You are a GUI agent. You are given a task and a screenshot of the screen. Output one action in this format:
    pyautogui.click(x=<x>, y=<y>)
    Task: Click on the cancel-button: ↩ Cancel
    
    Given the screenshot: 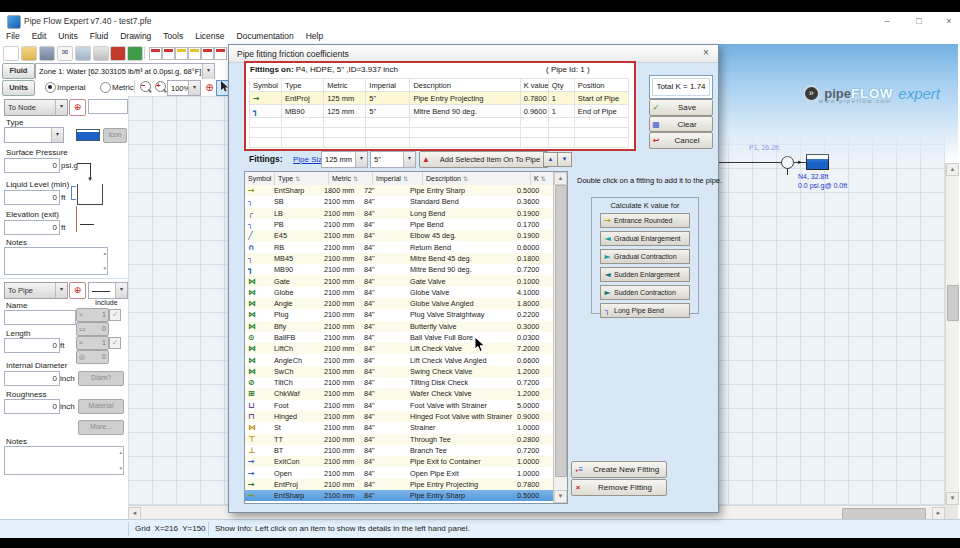 What is the action you would take?
    pyautogui.click(x=681, y=140)
    